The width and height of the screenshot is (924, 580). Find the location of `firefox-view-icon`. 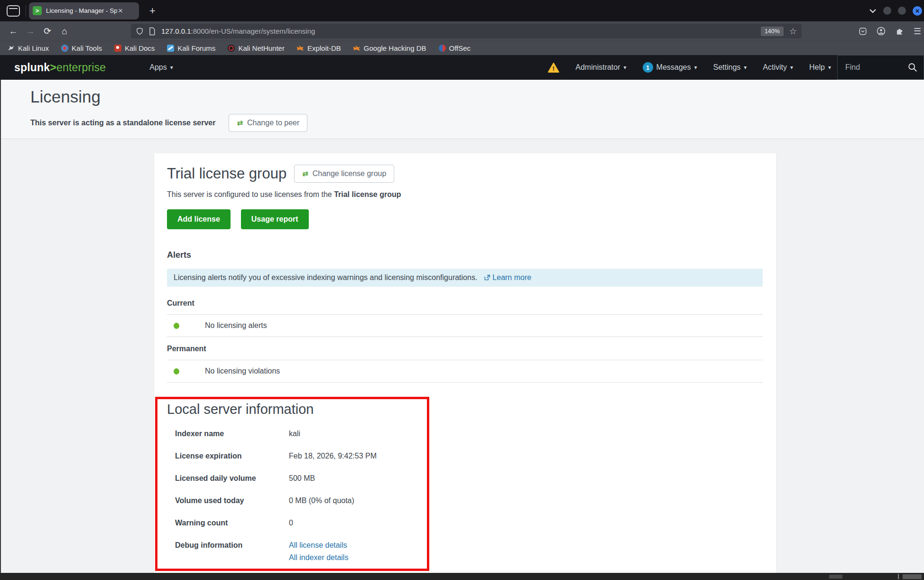

firefox-view-icon is located at coordinates (13, 11).